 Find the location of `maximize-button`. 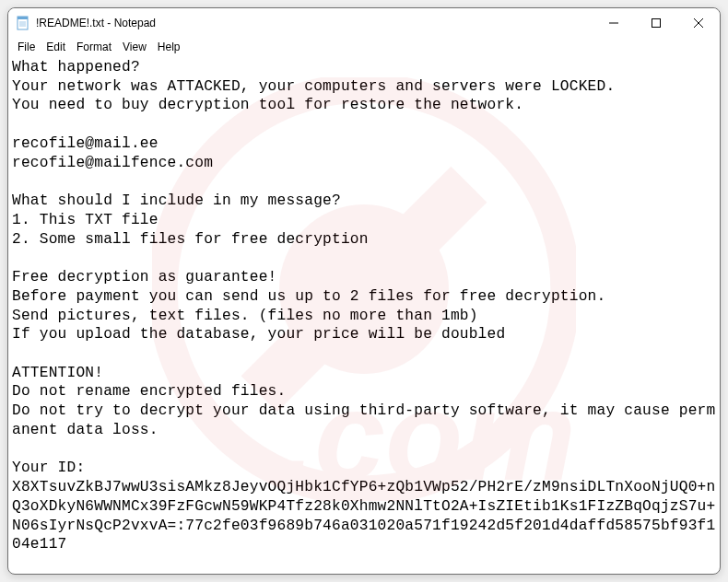

maximize-button is located at coordinates (656, 23).